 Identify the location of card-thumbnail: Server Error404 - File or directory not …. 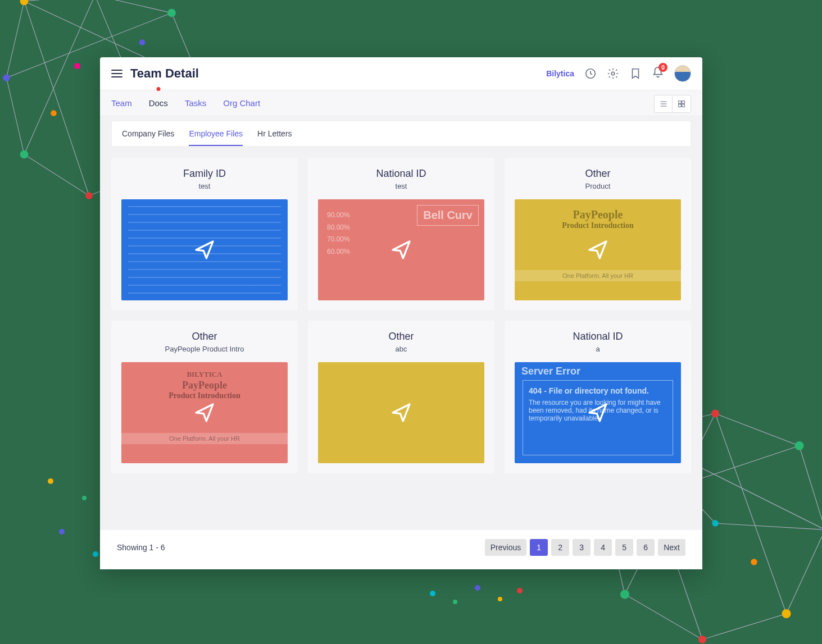
(598, 413).